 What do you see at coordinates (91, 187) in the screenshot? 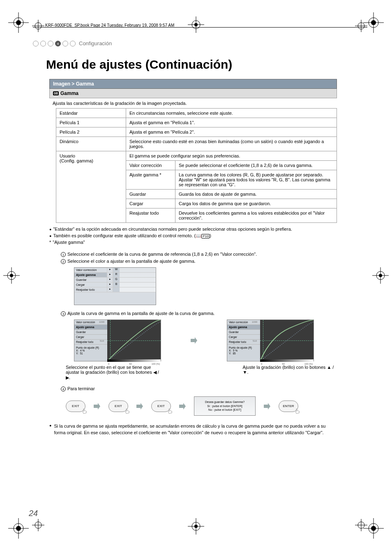
I see `cell-label: Usuario(Config. gamma)` at bounding box center [91, 187].